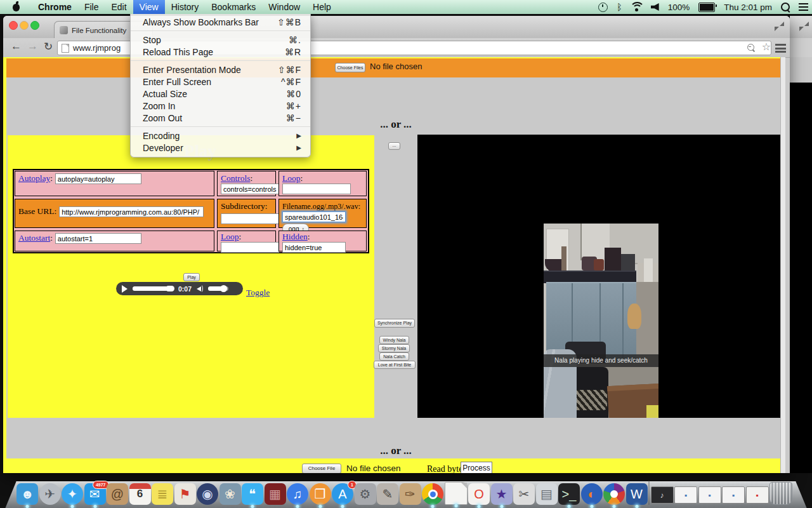 The height and width of the screenshot is (508, 812). What do you see at coordinates (547, 494) in the screenshot?
I see `preview: ▤` at bounding box center [547, 494].